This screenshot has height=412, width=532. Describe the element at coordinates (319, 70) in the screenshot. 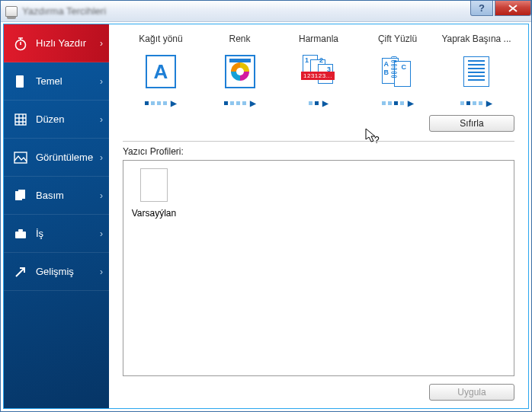

I see `option-collate: Harmanla 123 123123... ▶` at that location.